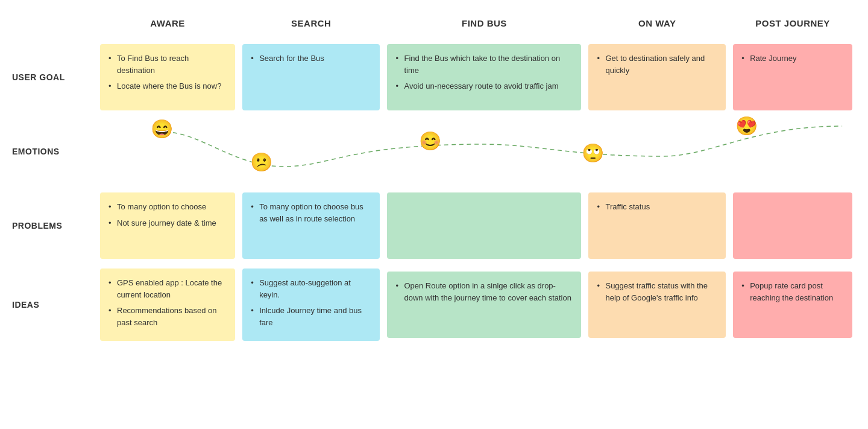  Describe the element at coordinates (793, 292) in the screenshot. I see `list-item: Popup rate card post reaching the destin…` at that location.